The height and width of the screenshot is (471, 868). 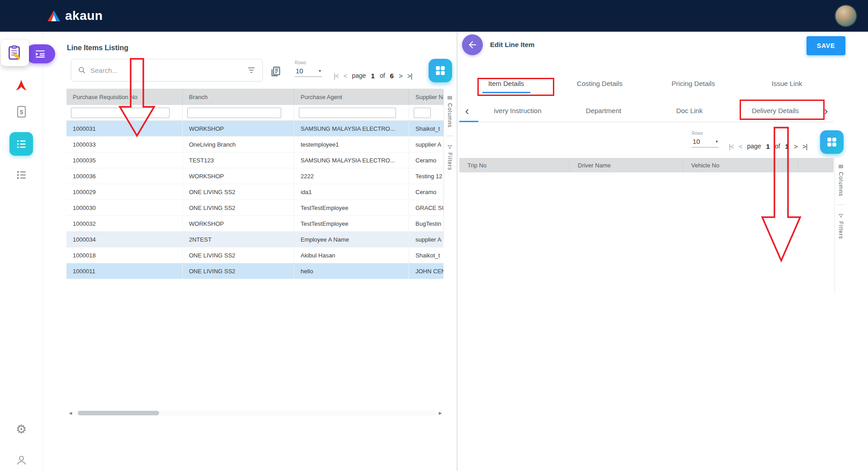 I want to click on search-input, so click(x=166, y=71).